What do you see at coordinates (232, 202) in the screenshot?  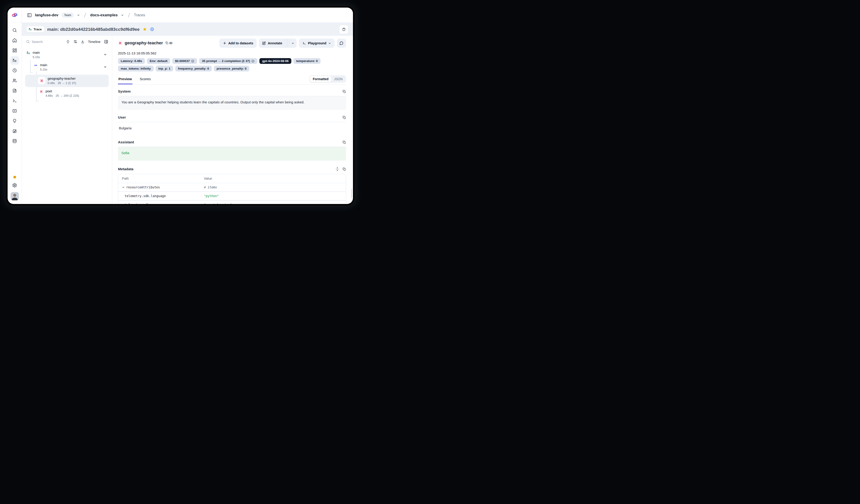 I see `metadata-row-sdk-name: telemetry.sdk.name "opentelemetry"` at bounding box center [232, 202].